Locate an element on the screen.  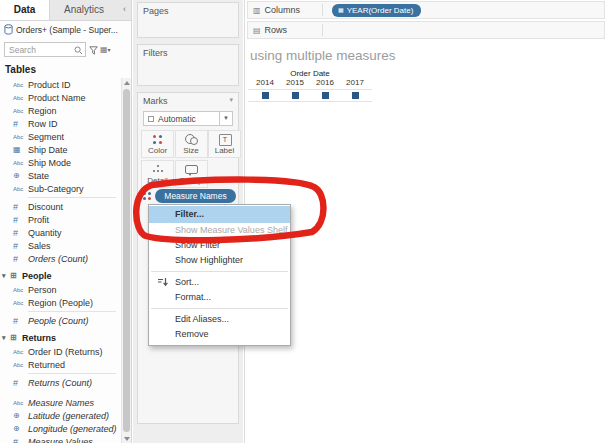
marks-label: Marks is located at coordinates (156, 101).